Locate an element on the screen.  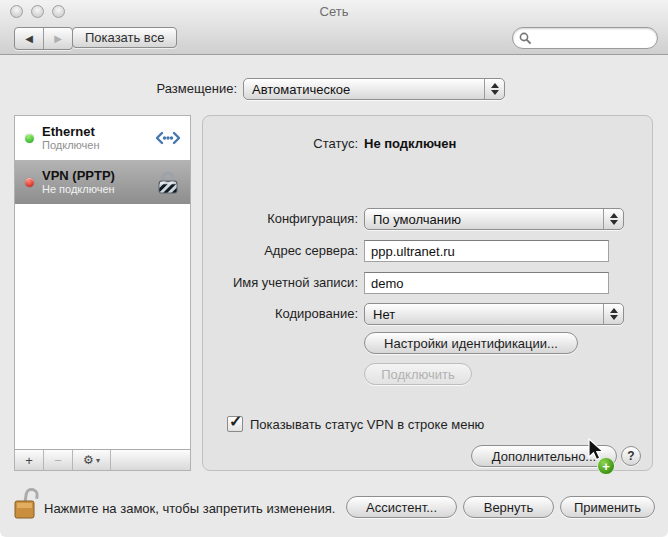
mouse-cursor-icon is located at coordinates (597, 450).